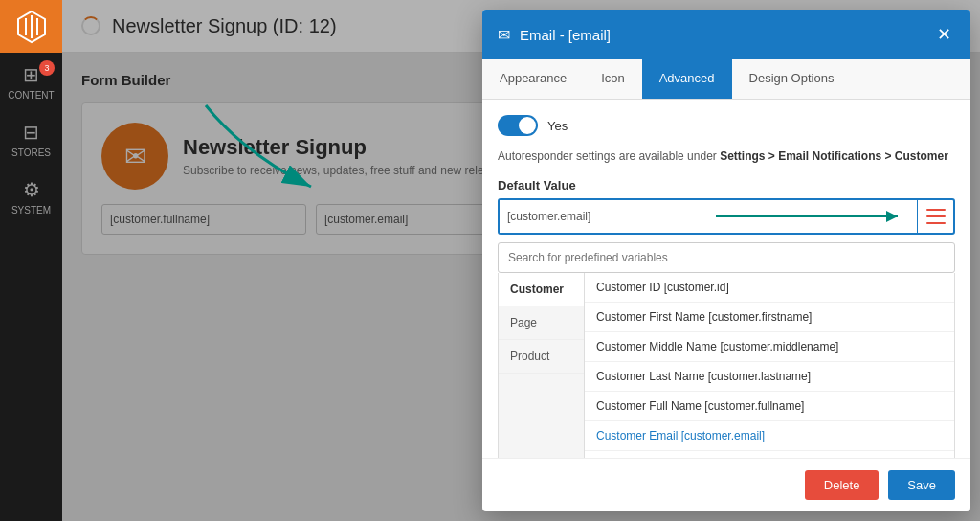  I want to click on modal-title: Email - [email], so click(722, 34).